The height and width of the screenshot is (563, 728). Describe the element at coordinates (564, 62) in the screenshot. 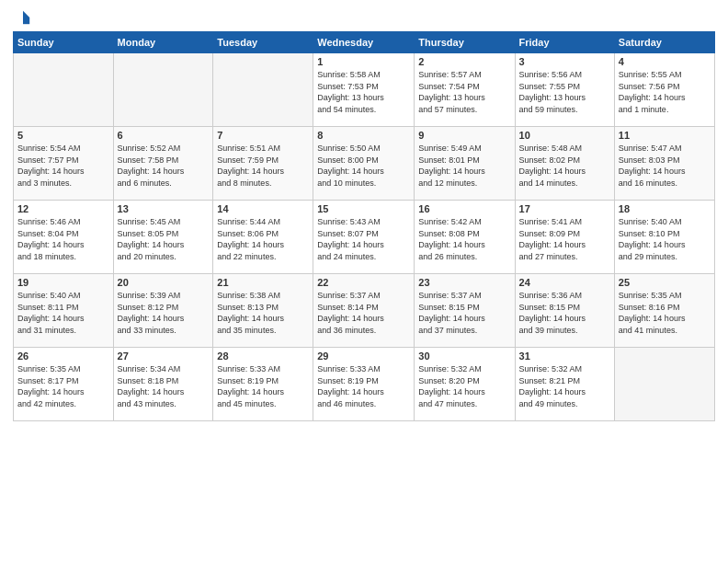

I see `day-number: 3` at that location.